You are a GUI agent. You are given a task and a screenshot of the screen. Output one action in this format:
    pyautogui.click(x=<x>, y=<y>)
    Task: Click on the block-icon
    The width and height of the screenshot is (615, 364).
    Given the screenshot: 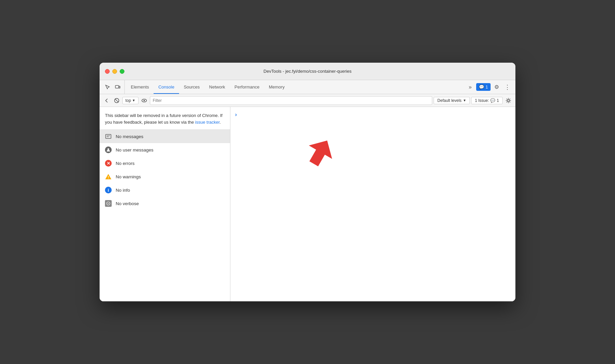 What is the action you would take?
    pyautogui.click(x=117, y=101)
    